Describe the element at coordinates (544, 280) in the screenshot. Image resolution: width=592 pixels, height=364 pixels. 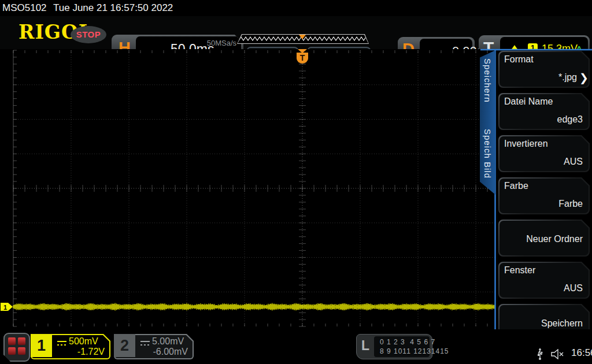
I see `menu-item-fenster: Fenster AUS` at that location.